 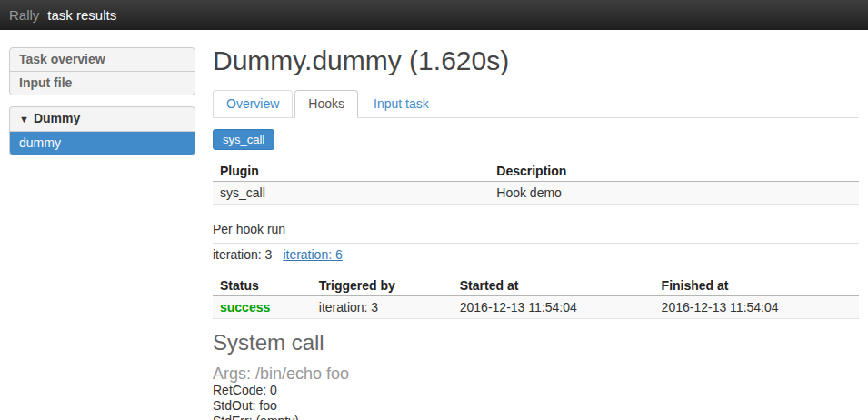 I want to click on tab-bar: Overview Hooks Input task, so click(x=536, y=104).